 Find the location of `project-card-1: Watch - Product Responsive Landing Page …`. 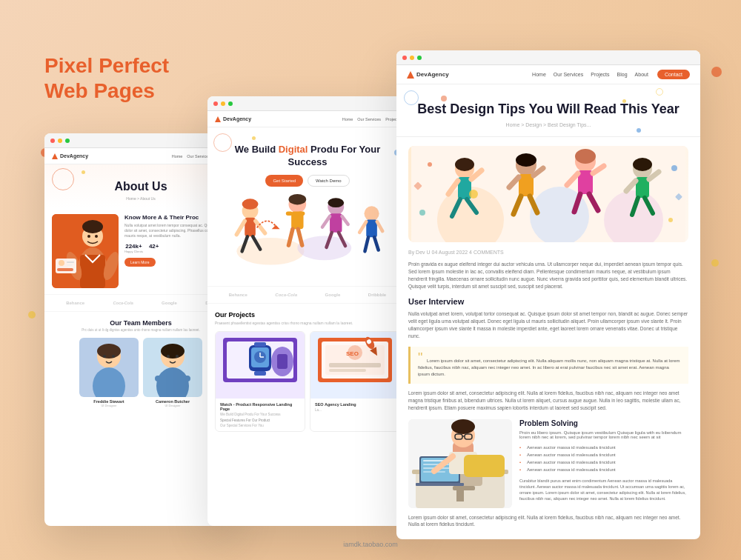

project-card-1: Watch - Product Responsive Landing Page … is located at coordinates (260, 381).